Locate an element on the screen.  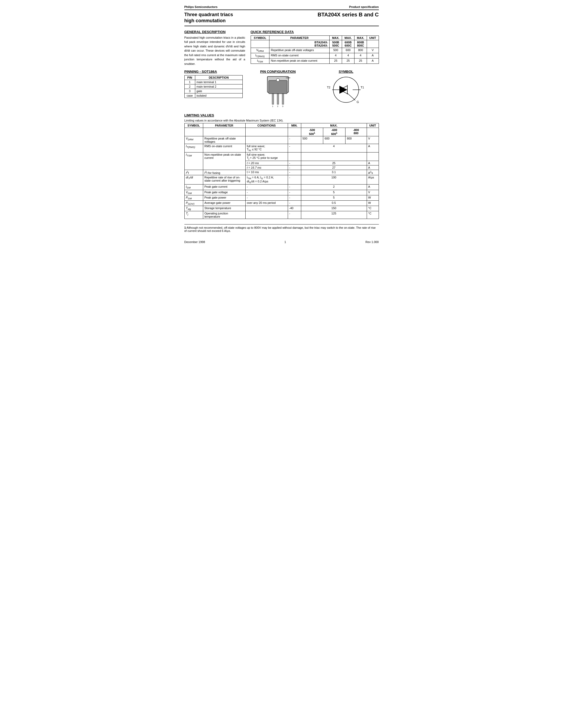
pin-num-3: 3 is located at coordinates (190, 91).